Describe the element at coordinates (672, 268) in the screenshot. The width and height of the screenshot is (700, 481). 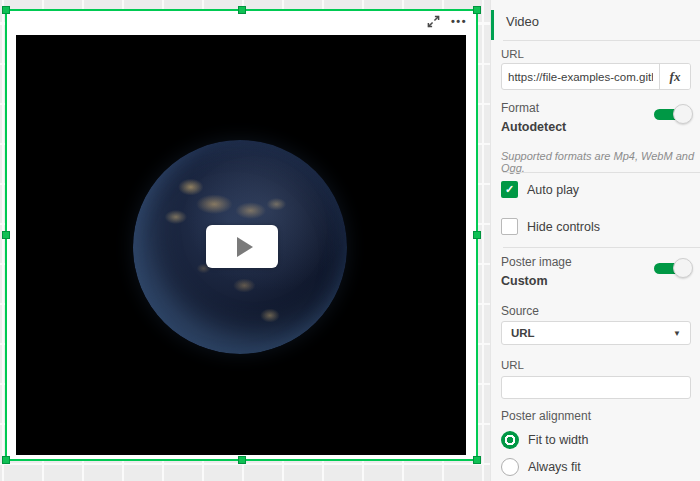
I see `poster-image-toggle` at that location.